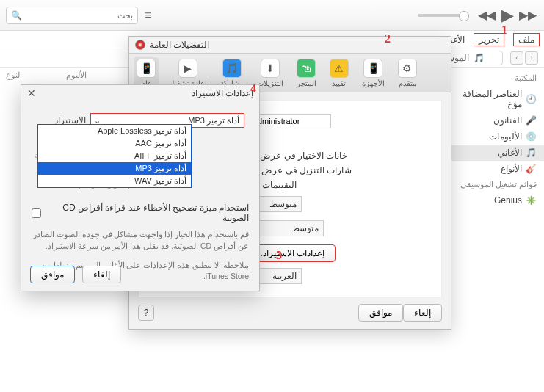 Image resolution: width=544 pixels, height=392 pixels. What do you see at coordinates (16, 15) in the screenshot?
I see `search-icon: 🔍` at bounding box center [16, 15].